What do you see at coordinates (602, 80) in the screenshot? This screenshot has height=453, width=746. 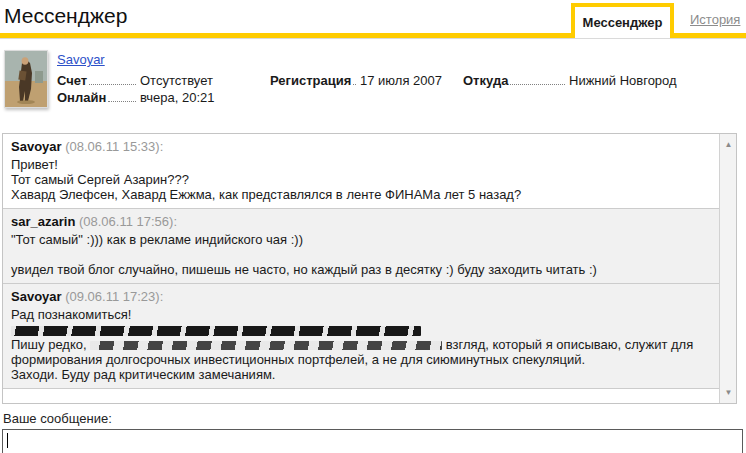 I see `profile-field-from: Откуда Нижний Новгород` at bounding box center [602, 80].